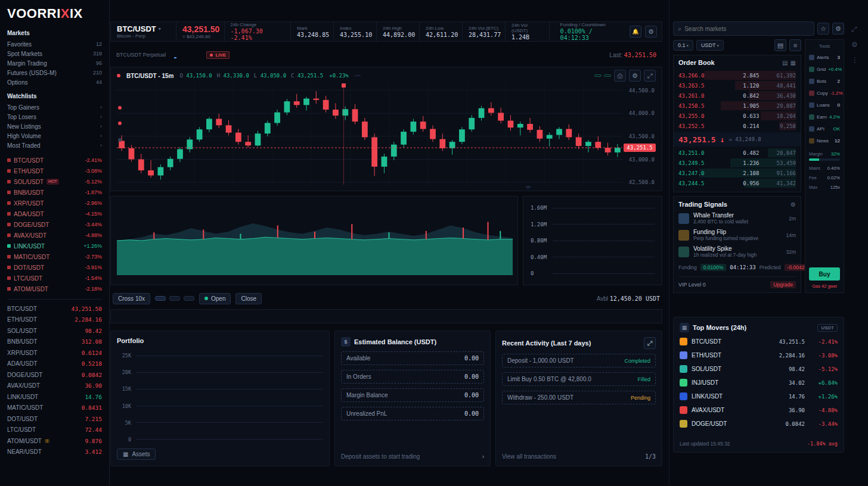  Describe the element at coordinates (855, 60) in the screenshot. I see `more-icon` at that location.